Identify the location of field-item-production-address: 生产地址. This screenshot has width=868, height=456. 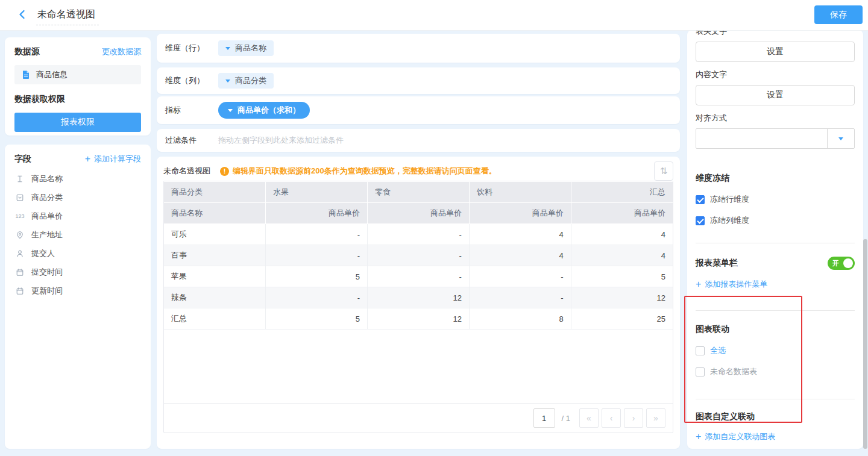
(78, 235).